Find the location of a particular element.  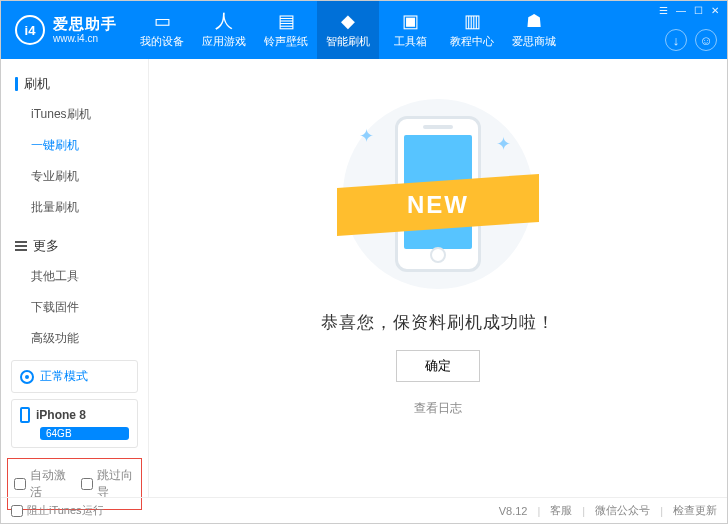

flash-icon: ◆ is located at coordinates (348, 21).